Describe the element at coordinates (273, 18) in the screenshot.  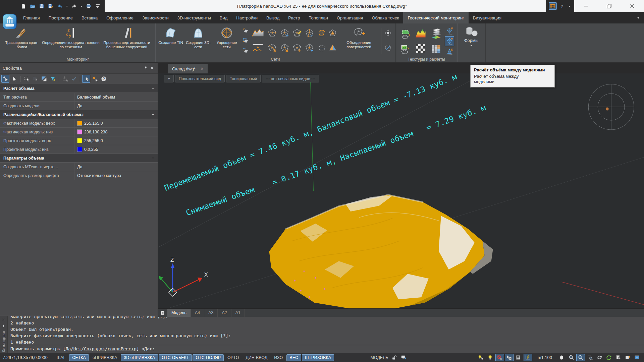
I see `ribbon-tab-8: Вывод` at that location.